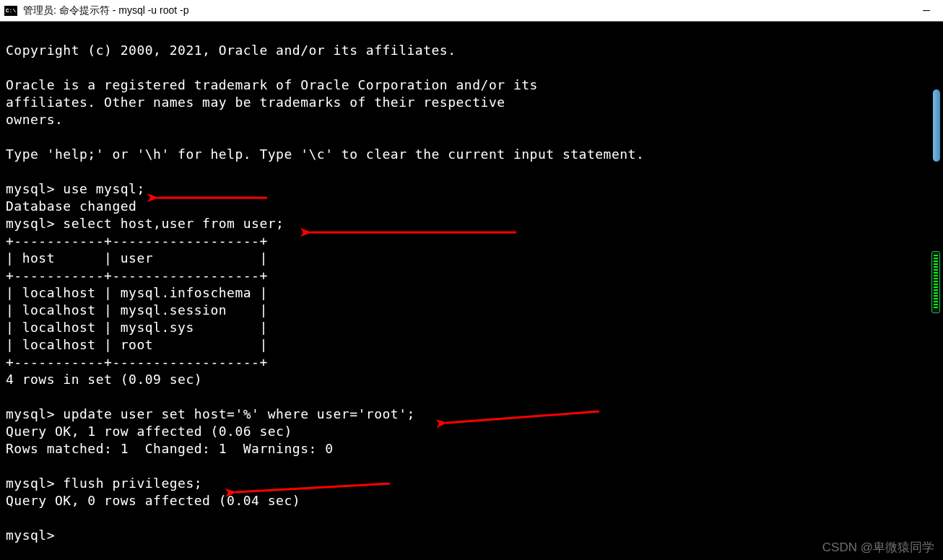 This screenshot has height=560, width=943. What do you see at coordinates (878, 547) in the screenshot?
I see `watermark-text: CSDN @卑微猿同学` at bounding box center [878, 547].